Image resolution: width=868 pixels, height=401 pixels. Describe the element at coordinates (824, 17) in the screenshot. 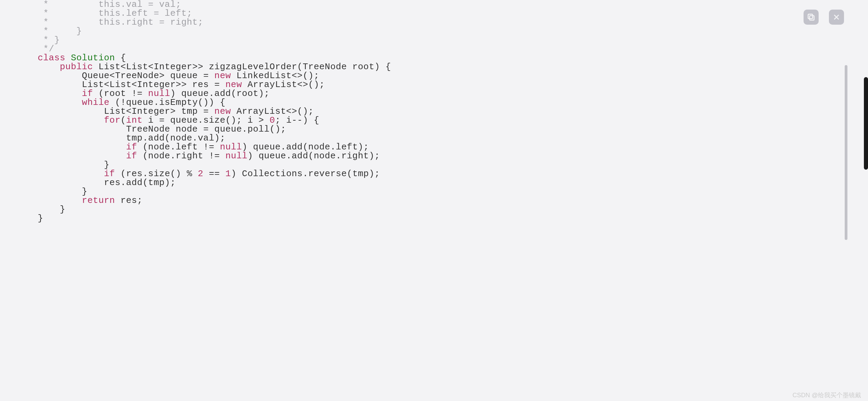

I see `toolbar` at that location.